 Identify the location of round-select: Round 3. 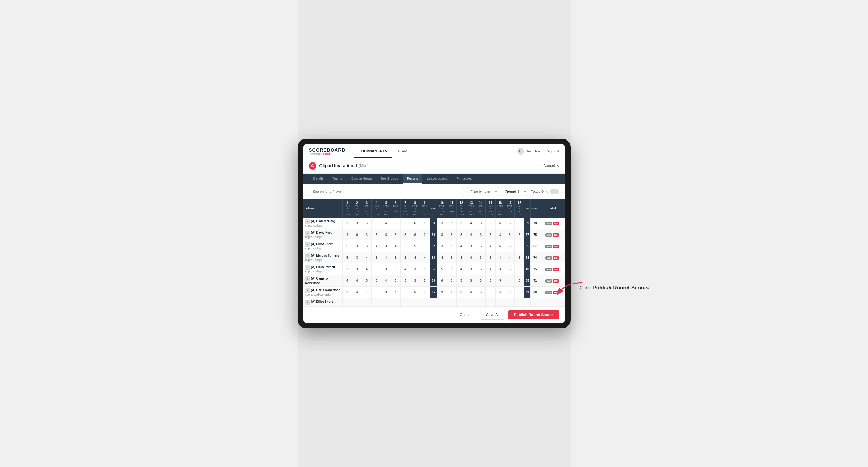
(515, 191).